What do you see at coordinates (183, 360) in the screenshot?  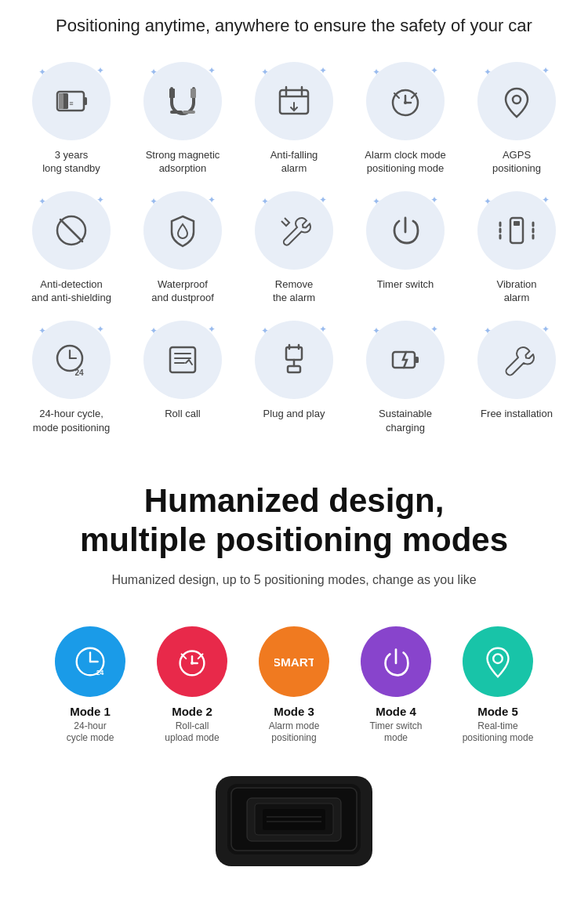 I see `list-icon` at bounding box center [183, 360].